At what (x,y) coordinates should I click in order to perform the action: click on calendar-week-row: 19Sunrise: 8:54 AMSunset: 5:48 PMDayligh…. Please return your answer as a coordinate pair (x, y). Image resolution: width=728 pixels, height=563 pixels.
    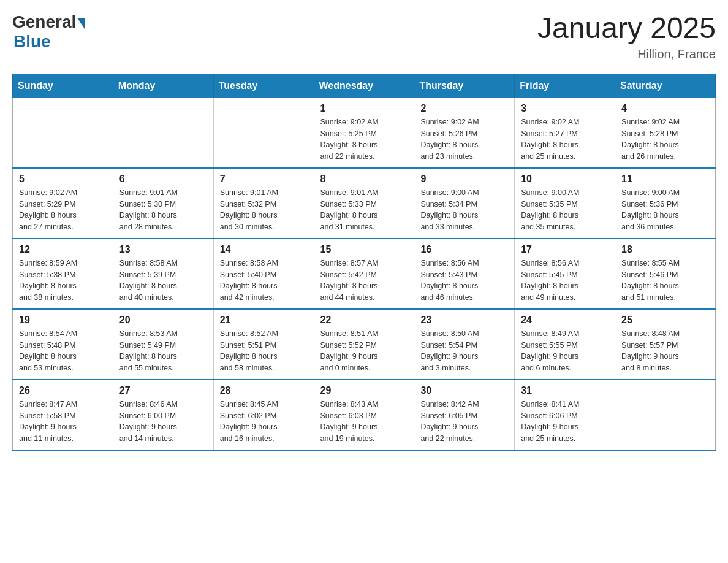
    Looking at the image, I should click on (364, 345).